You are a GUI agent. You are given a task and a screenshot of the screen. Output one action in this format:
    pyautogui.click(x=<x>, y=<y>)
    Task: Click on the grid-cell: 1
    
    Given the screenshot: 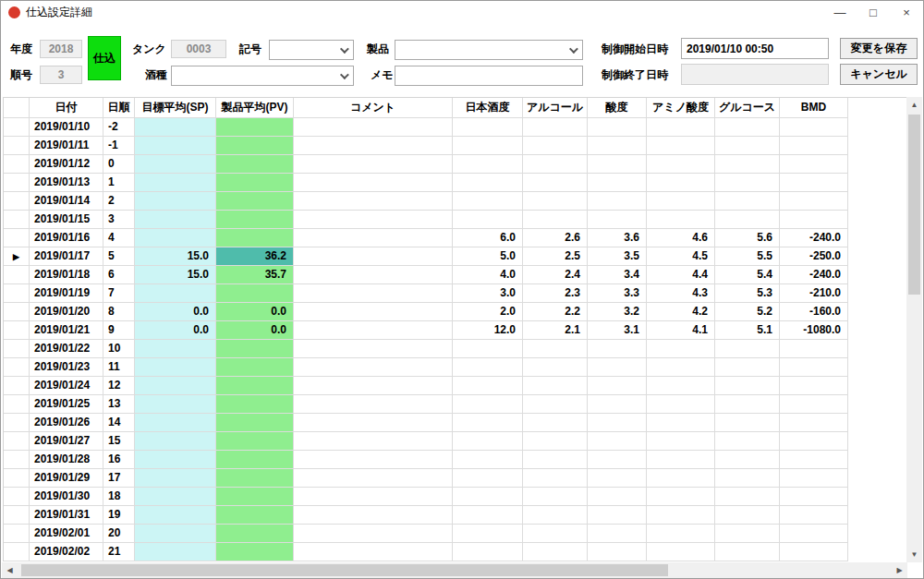 What is the action you would take?
    pyautogui.click(x=119, y=183)
    